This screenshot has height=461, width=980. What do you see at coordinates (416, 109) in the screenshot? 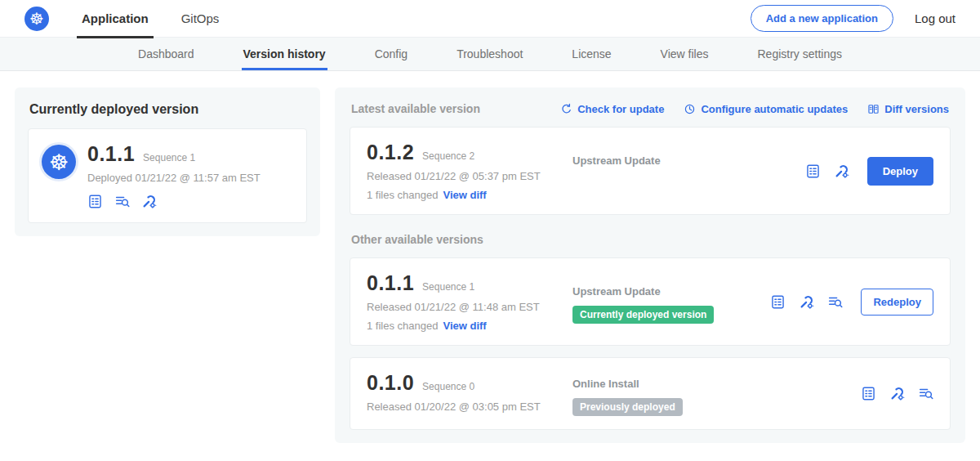
I see `latest-version-title: Latest available version` at bounding box center [416, 109].